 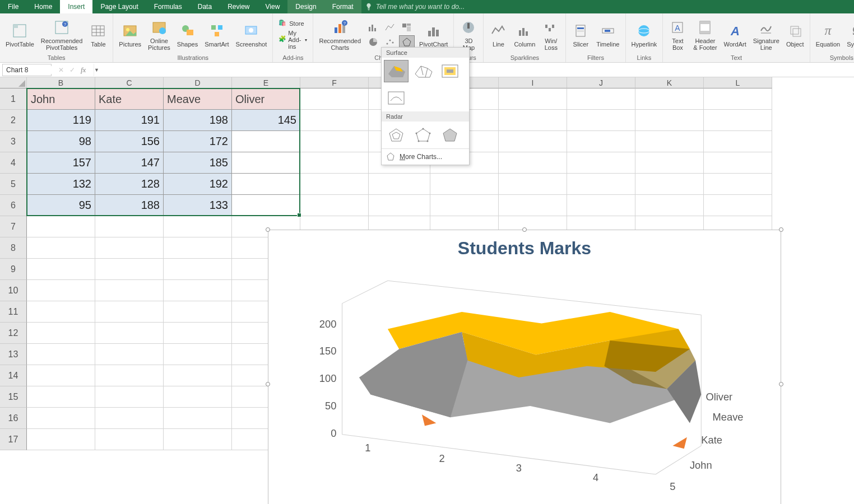 I want to click on row-header: 15, so click(x=13, y=397).